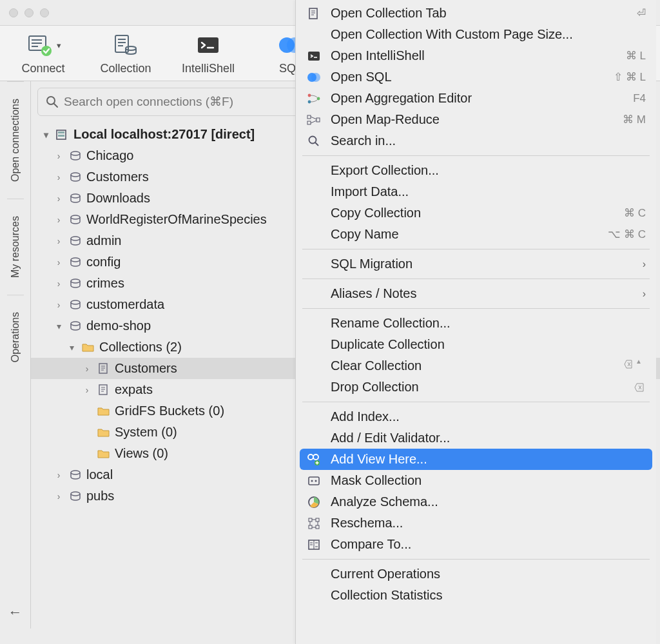 Image resolution: width=660 pixels, height=644 pixels. What do you see at coordinates (476, 170) in the screenshot?
I see `ctx-export-collection: Export Collection...` at bounding box center [476, 170].